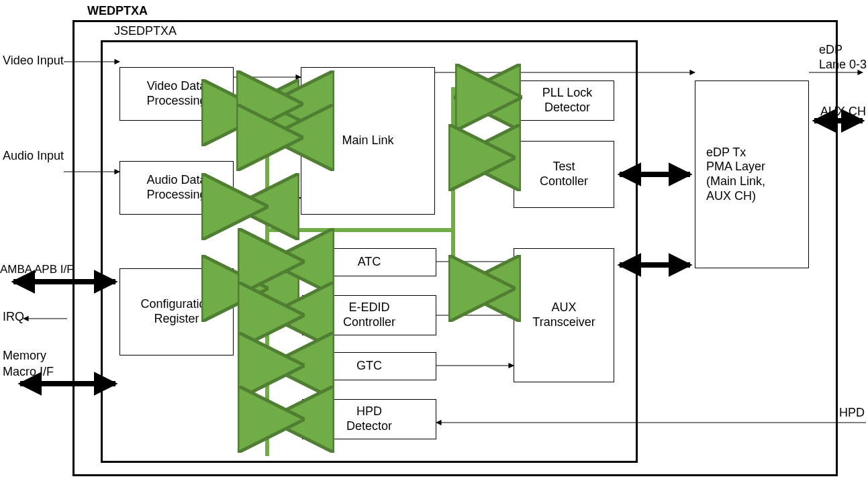 Image resolution: width=868 pixels, height=491 pixels. Describe the element at coordinates (117, 11) in the screenshot. I see `outer-title: WEDPTXA` at that location.